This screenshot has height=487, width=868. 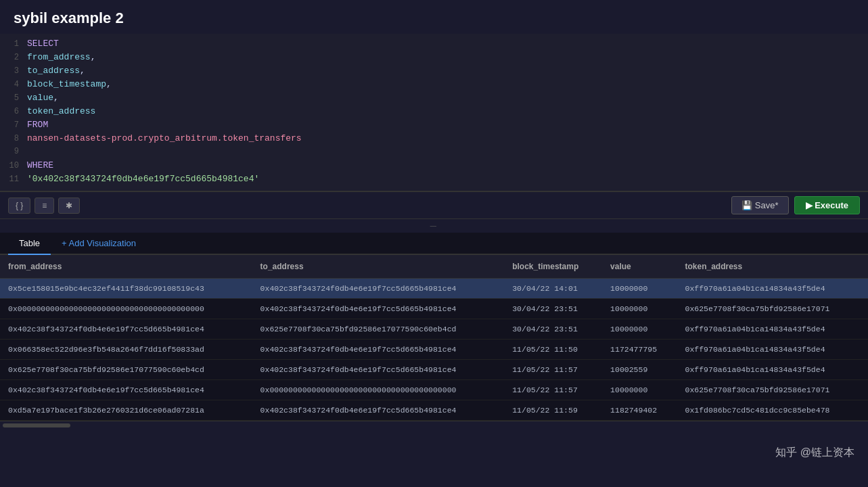 I want to click on cell-to_address: 0x00000000000000000000000000000000000000…, so click(x=379, y=390).